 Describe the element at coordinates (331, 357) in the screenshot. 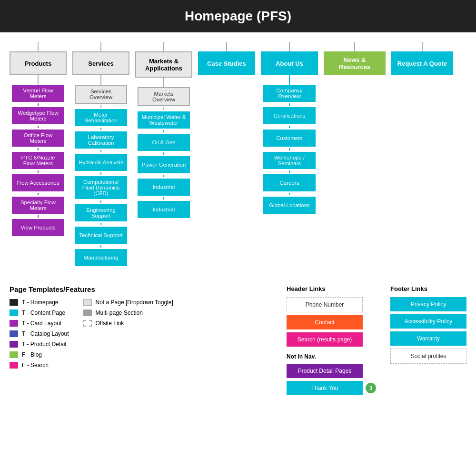

I see `not-in-nav-title: Not in Nav.` at that location.